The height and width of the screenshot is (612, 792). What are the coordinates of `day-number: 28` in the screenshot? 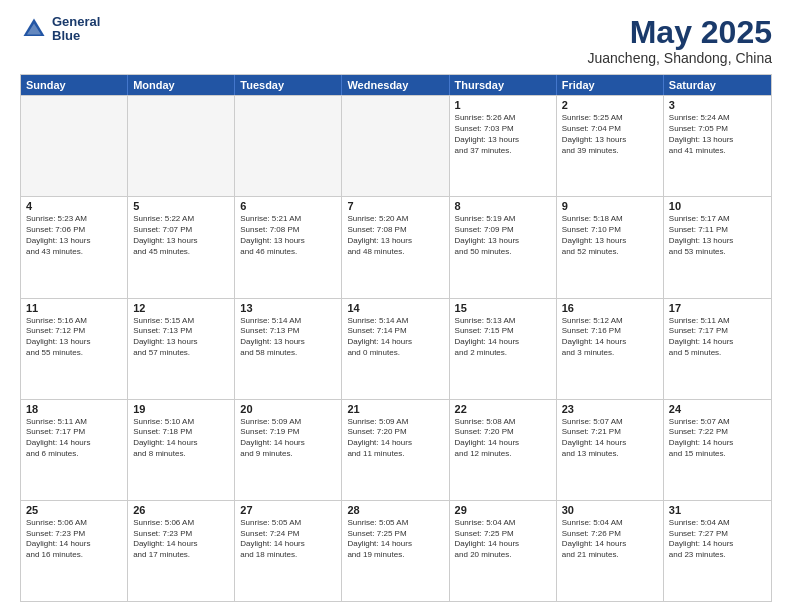 It's located at (395, 510).